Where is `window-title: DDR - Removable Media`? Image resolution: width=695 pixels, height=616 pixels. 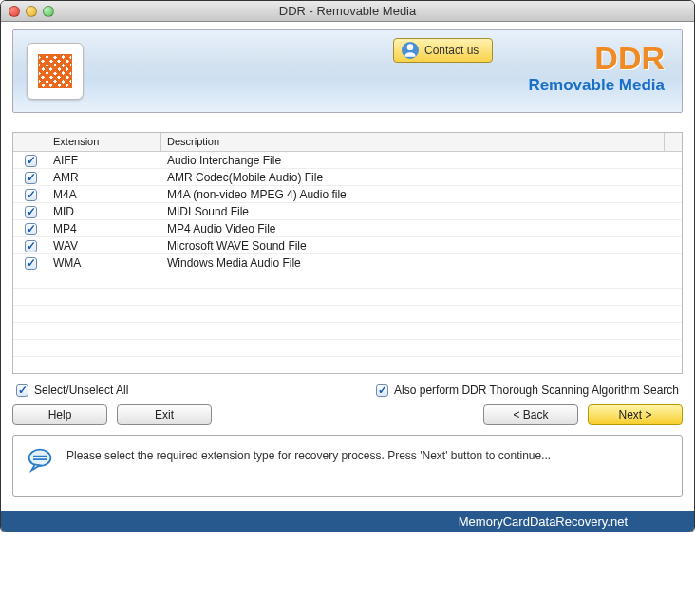 window-title: DDR - Removable Media is located at coordinates (348, 11).